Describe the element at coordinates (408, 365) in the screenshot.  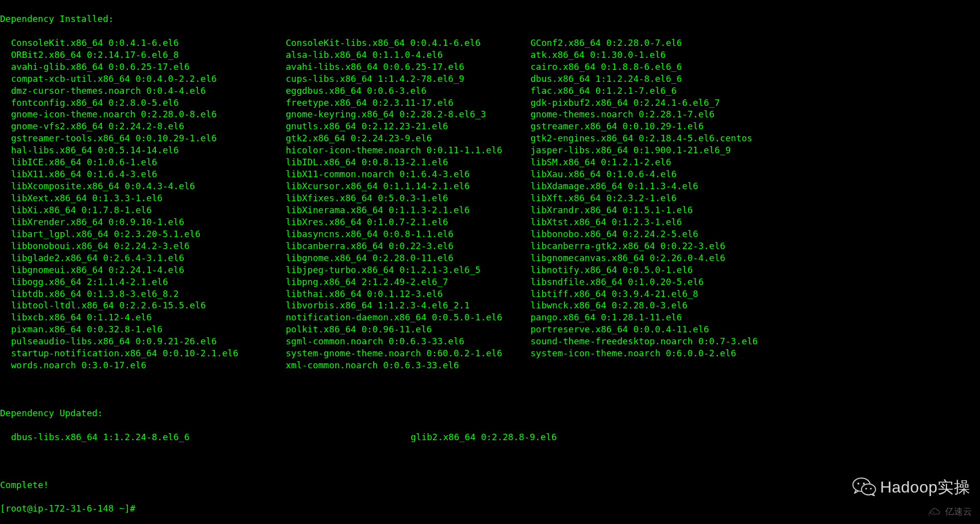
I see `package-cell: xml-common.noarch 0:0.6.3-33.el6` at that location.